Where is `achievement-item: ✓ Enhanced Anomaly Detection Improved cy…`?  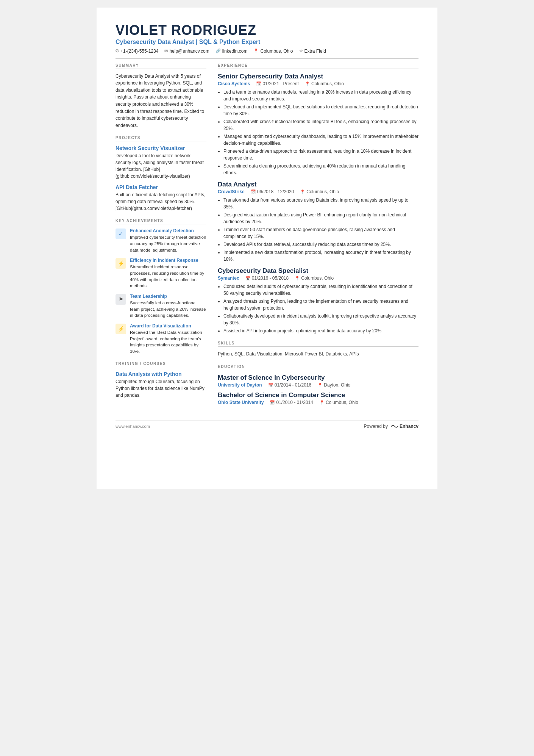 achievement-item: ✓ Enhanced Anomaly Detection Improved cy… is located at coordinates (161, 241).